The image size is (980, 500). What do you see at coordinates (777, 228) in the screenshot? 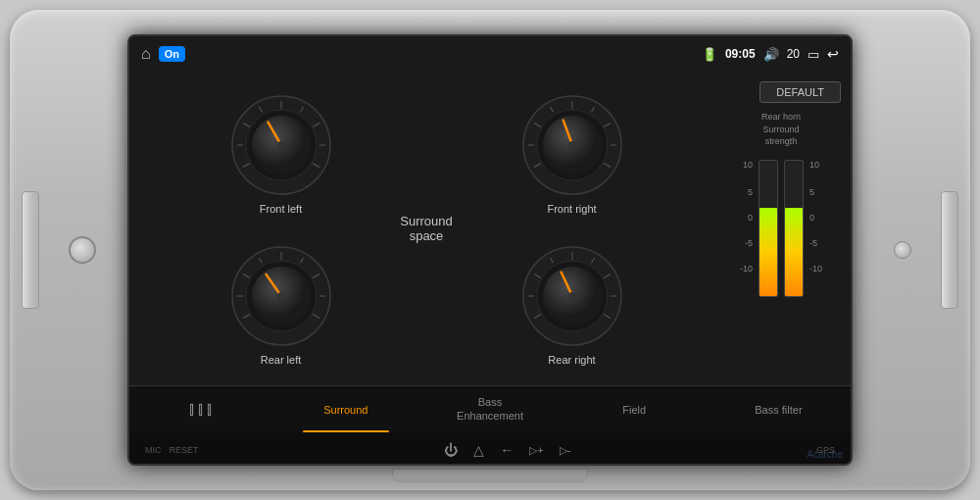
I see `right-panel: DEFAULT Rear horn Surround strength 10 5…` at bounding box center [777, 228].